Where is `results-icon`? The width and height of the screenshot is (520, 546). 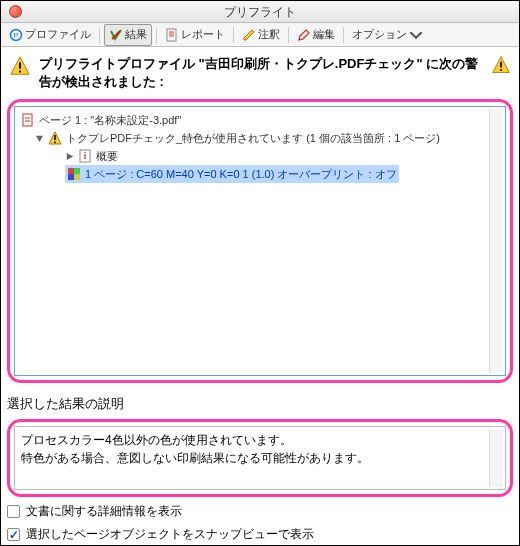
results-icon is located at coordinates (116, 35).